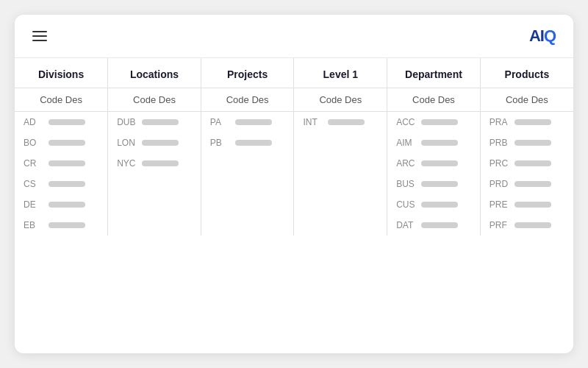 The image size is (588, 368). What do you see at coordinates (34, 225) in the screenshot?
I see `code-label: EB` at bounding box center [34, 225].